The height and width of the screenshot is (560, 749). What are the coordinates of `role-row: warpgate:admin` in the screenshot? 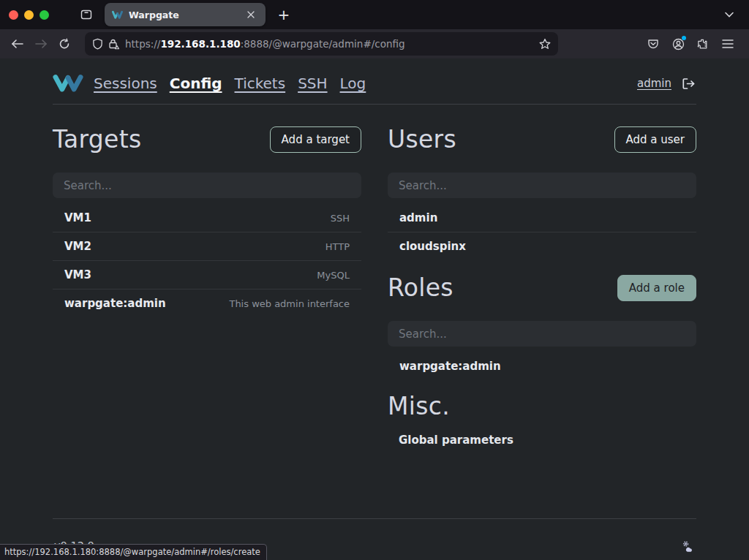 It's located at (542, 366).